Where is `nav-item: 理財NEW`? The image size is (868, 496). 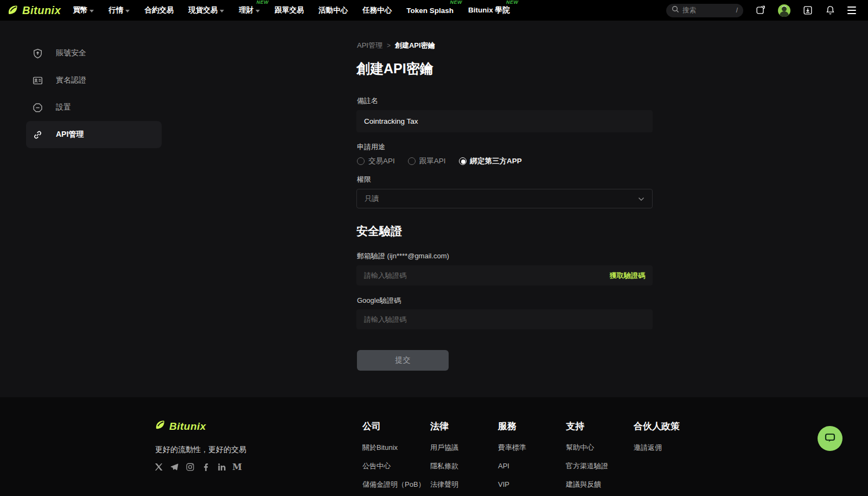 nav-item: 理財NEW is located at coordinates (250, 10).